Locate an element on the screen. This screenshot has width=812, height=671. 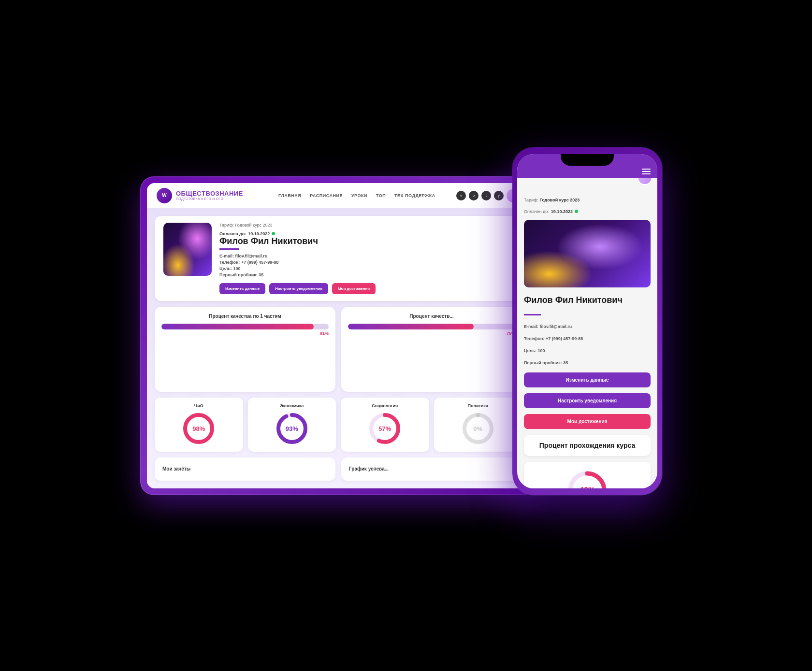
phone-hero-image is located at coordinates (587, 254).